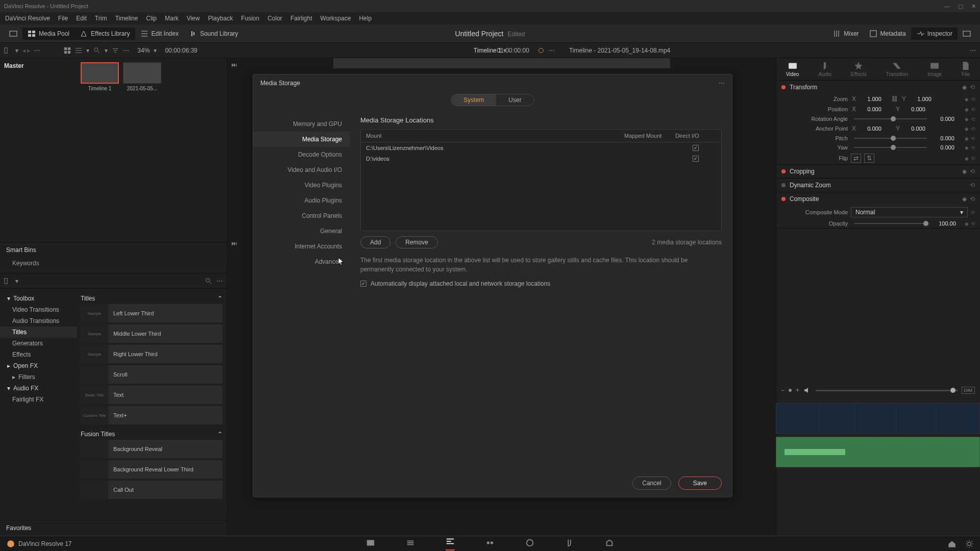  What do you see at coordinates (416, 242) in the screenshot?
I see `remove-button: Remove` at bounding box center [416, 242].